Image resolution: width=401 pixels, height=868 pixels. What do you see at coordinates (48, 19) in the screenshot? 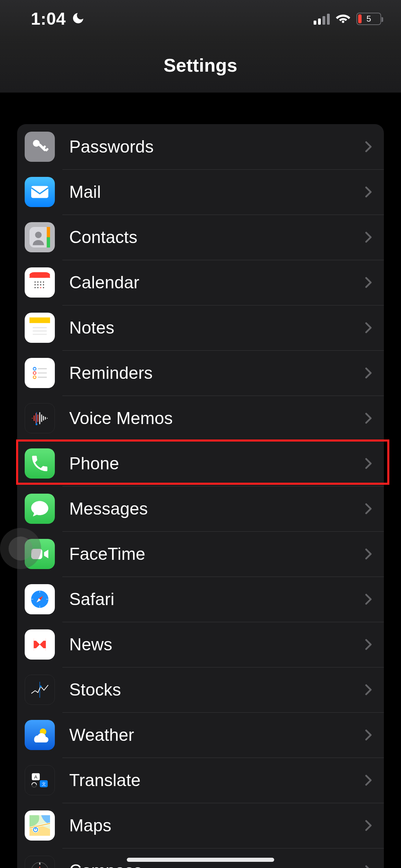
I see `status-clock: 1:04` at bounding box center [48, 19].